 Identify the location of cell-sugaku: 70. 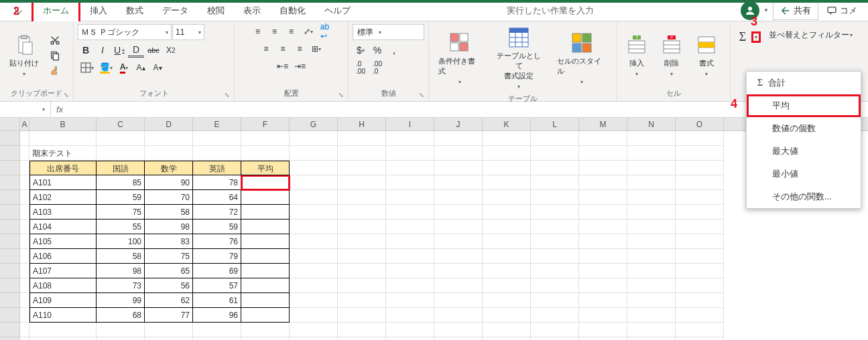
(169, 197).